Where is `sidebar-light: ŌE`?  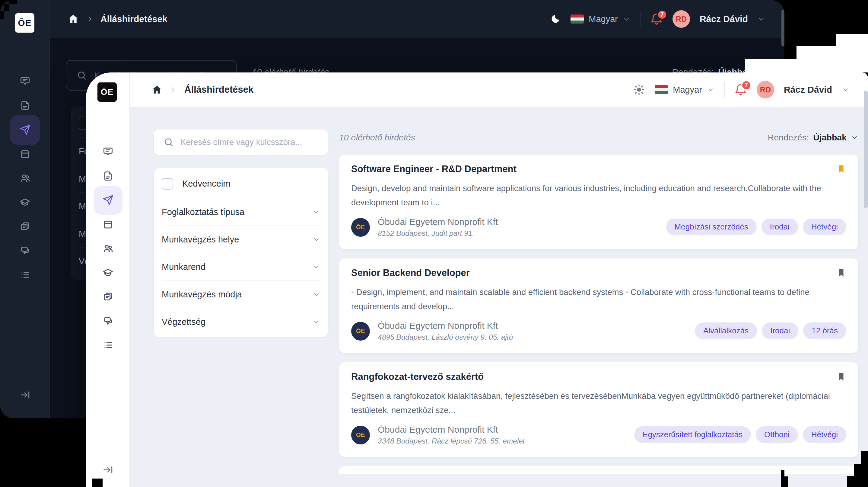
sidebar-light: ŌE is located at coordinates (108, 280).